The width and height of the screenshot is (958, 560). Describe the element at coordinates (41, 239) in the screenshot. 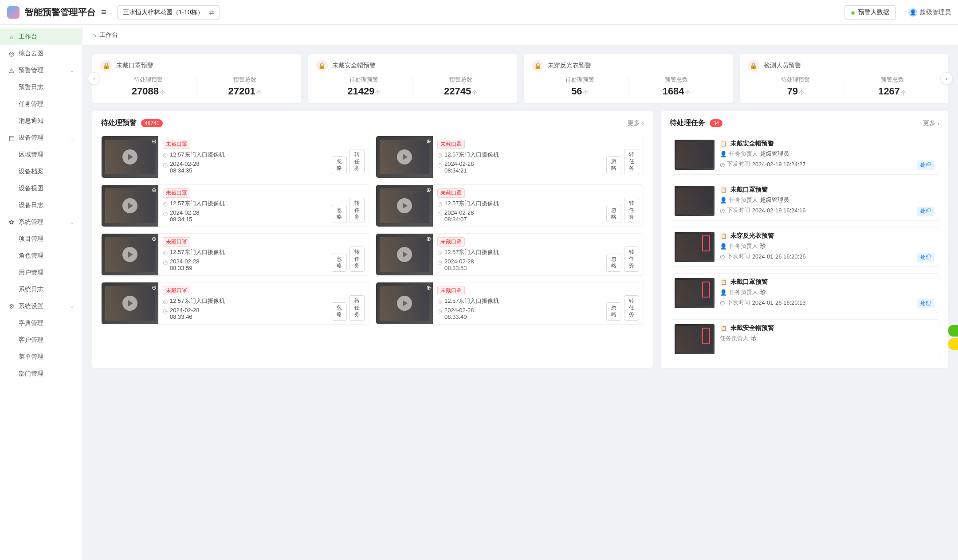

I see `nav-subitem: 项目管理` at that location.